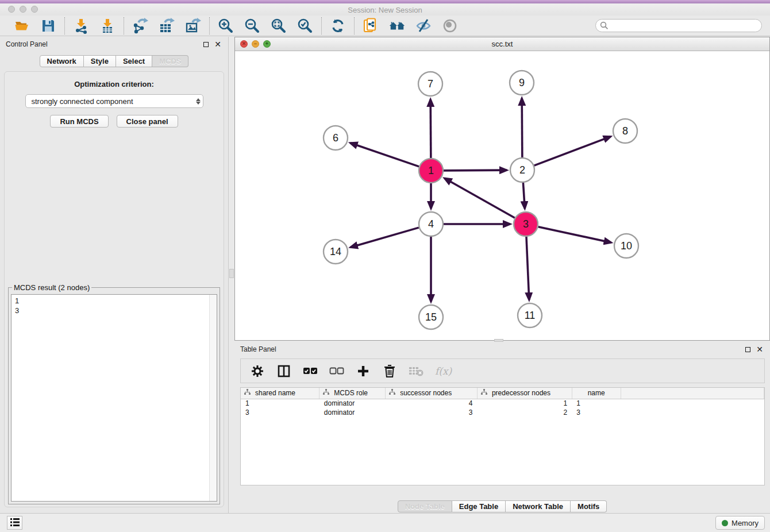  What do you see at coordinates (259, 349) in the screenshot?
I see `table-panel-title: Table Panel` at bounding box center [259, 349].